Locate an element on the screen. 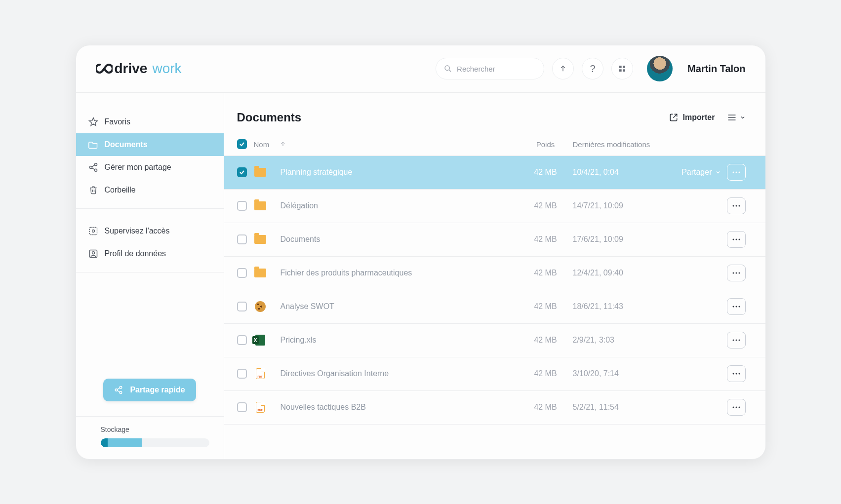 This screenshot has height=504, width=841. share-button: Partager is located at coordinates (701, 172).